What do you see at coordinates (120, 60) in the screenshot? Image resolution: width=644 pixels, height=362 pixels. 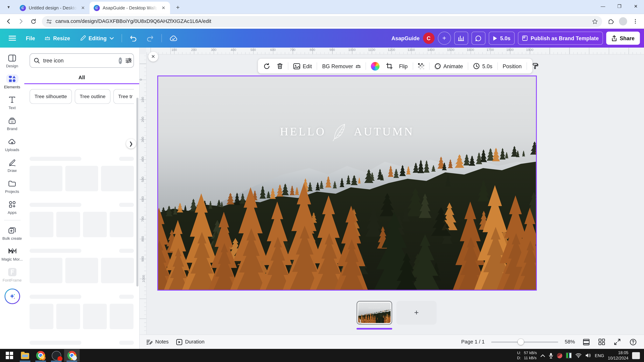 I see `clear-search-icon: ✕` at bounding box center [120, 60].